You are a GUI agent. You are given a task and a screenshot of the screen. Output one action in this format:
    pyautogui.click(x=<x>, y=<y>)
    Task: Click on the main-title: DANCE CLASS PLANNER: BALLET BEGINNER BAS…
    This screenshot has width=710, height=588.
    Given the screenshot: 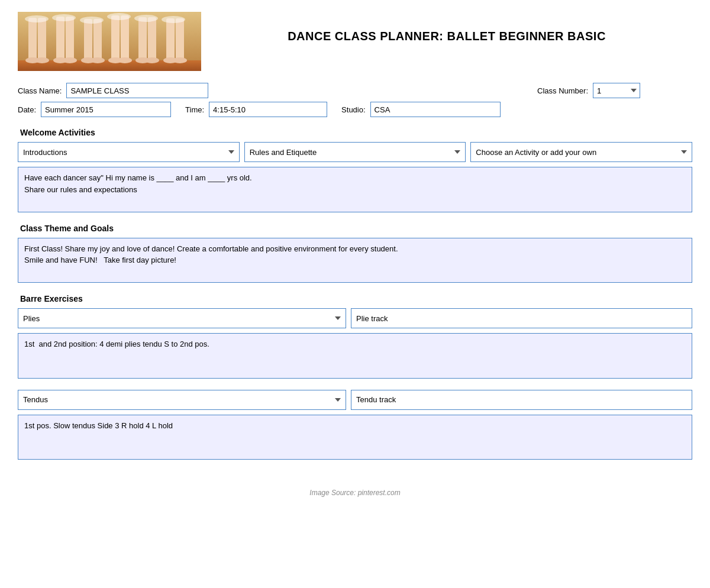 What is the action you would take?
    pyautogui.click(x=447, y=37)
    